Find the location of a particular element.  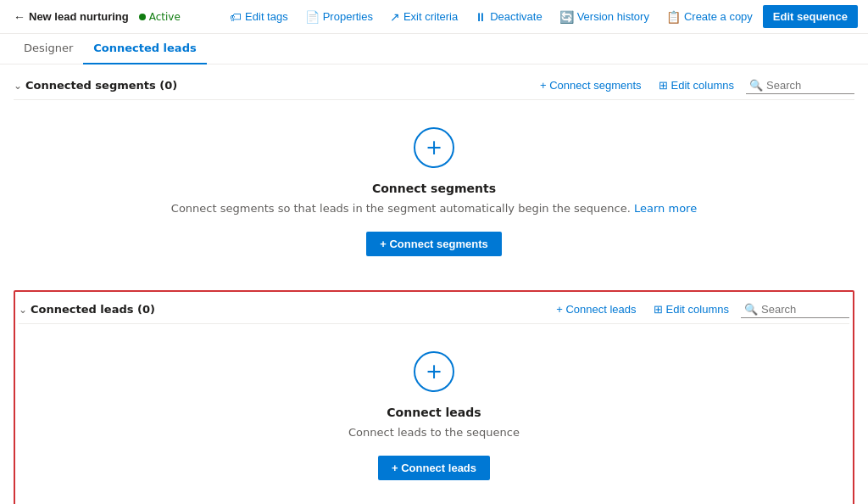

exit-criteria-label: Exit criteria is located at coordinates (431, 17).